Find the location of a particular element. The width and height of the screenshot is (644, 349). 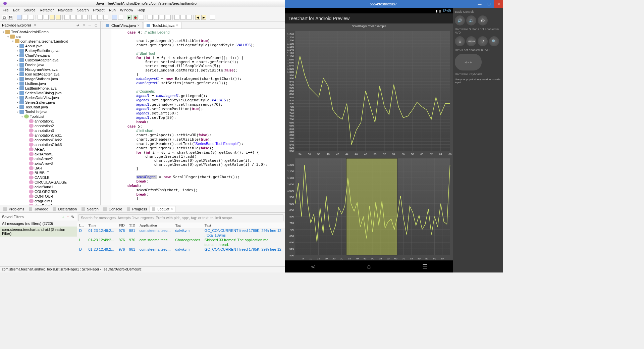

nav-back-icon: ◀ is located at coordinates (198, 17).